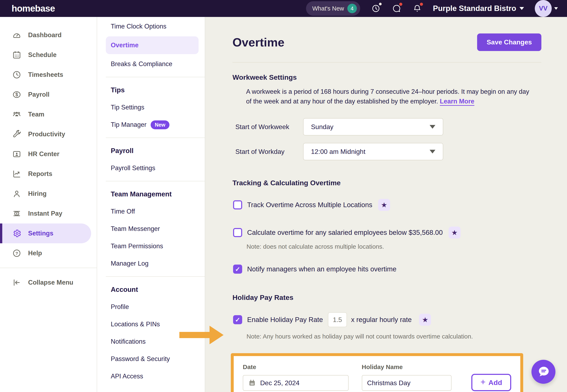 Image resolution: width=567 pixels, height=392 pixels. What do you see at coordinates (407, 367) in the screenshot?
I see `holiday-name-label: Holiday Name` at bounding box center [407, 367].